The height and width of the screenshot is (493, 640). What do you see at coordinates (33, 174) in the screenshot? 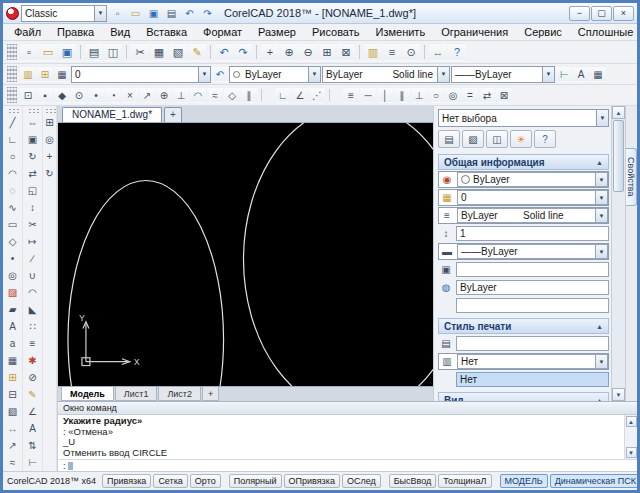
I see `mirror-icon: ⇄` at bounding box center [33, 174].